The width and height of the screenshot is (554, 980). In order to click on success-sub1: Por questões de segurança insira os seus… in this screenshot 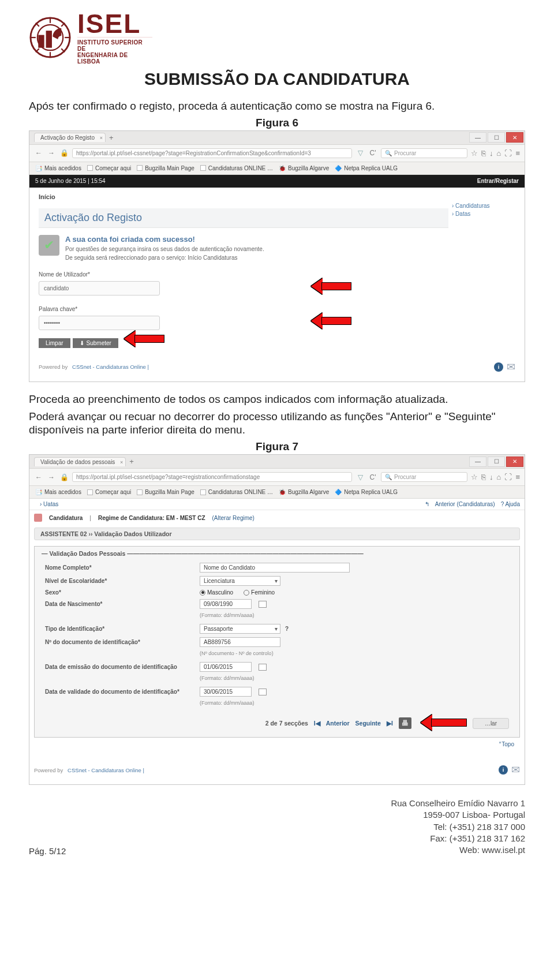, I will do `click(165, 249)`.